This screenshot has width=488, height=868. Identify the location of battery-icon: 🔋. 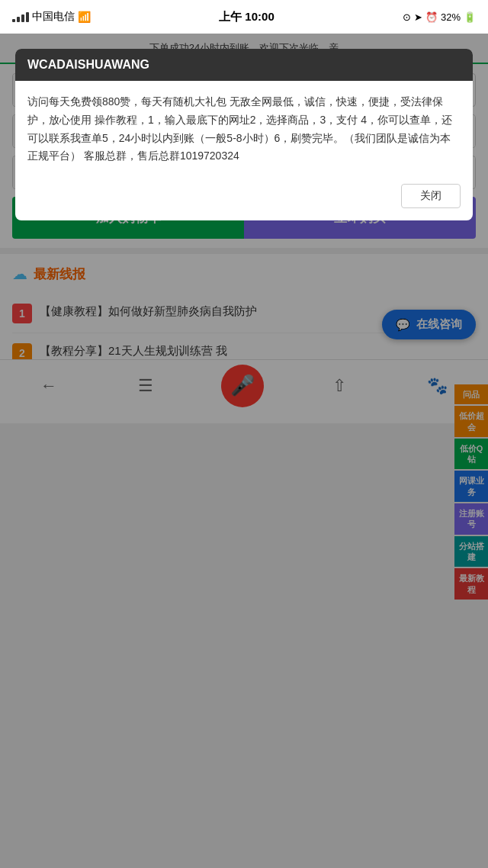
(470, 17).